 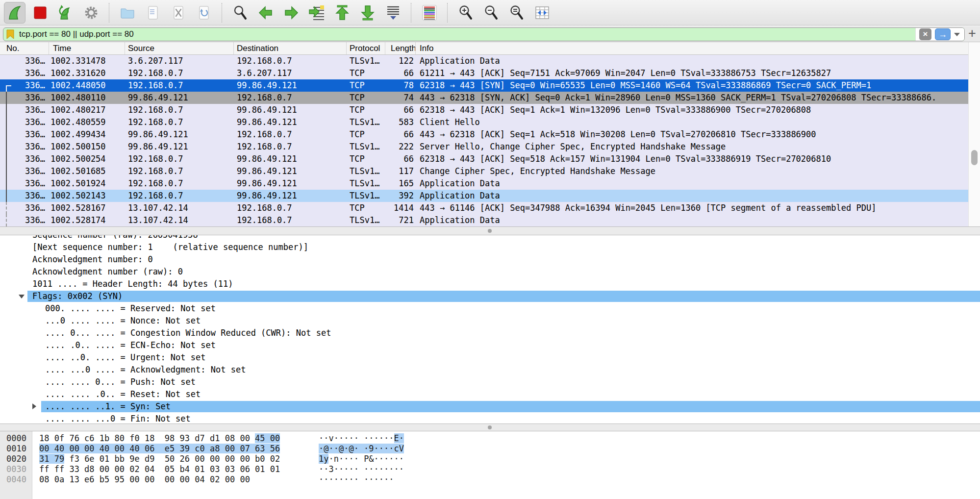 What do you see at coordinates (240, 13) in the screenshot?
I see `find-packet-button` at bounding box center [240, 13].